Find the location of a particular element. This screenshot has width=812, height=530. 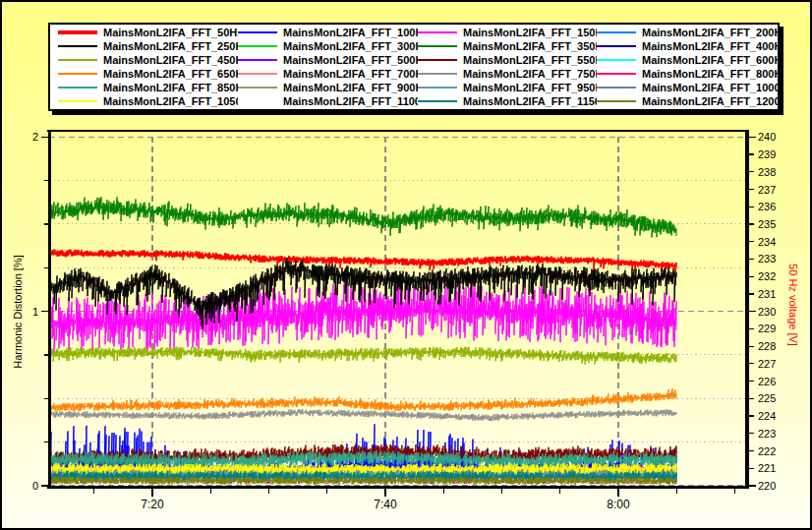

axis-tick-label: 224 is located at coordinates (767, 416).